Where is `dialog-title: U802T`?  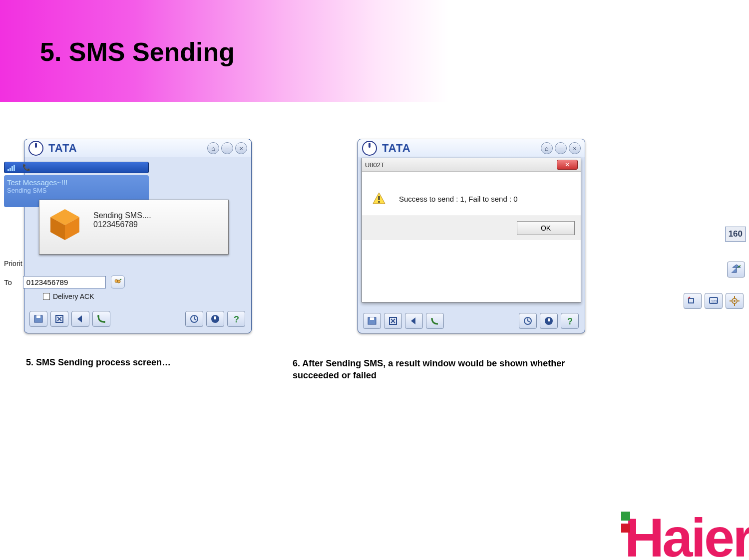
dialog-title: U802T is located at coordinates (374, 165).